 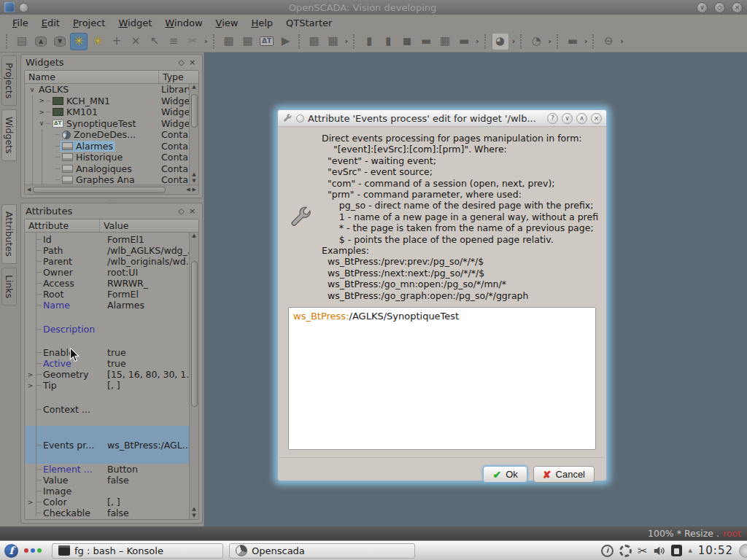 What do you see at coordinates (32, 90) in the screenshot?
I see `expander-open-icon: ∨` at bounding box center [32, 90].